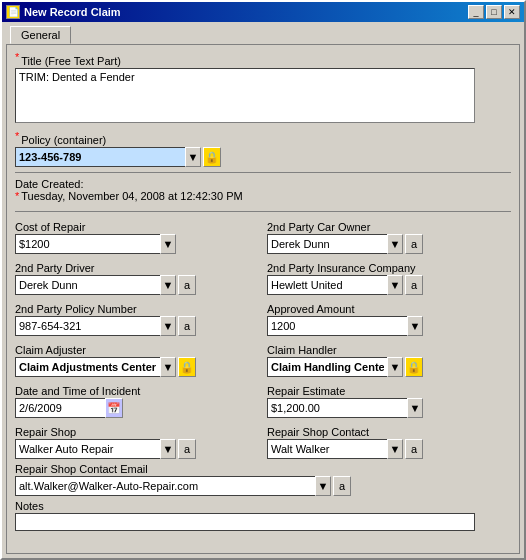 Image resolution: width=526 pixels, height=560 pixels. What do you see at coordinates (263, 60) in the screenshot?
I see `title-field-row: * Title (Free Text Part)` at bounding box center [263, 60].